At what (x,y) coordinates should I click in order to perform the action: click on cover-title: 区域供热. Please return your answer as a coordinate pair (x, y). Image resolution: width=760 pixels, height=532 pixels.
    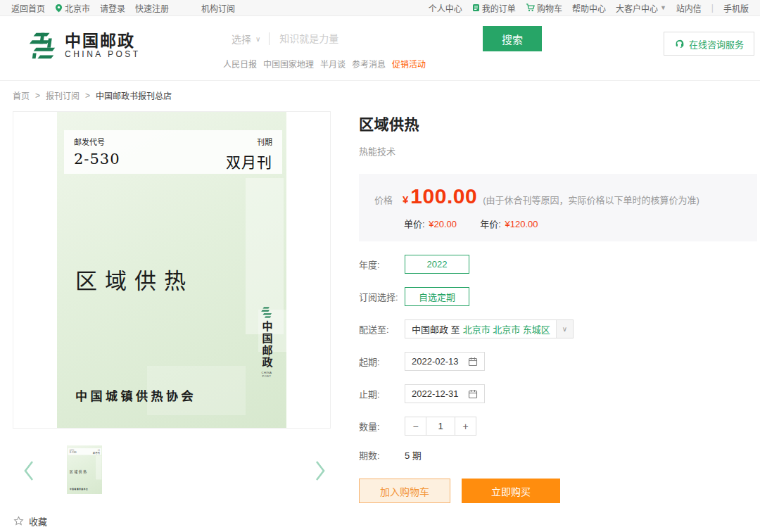
    Looking at the image, I should click on (134, 279).